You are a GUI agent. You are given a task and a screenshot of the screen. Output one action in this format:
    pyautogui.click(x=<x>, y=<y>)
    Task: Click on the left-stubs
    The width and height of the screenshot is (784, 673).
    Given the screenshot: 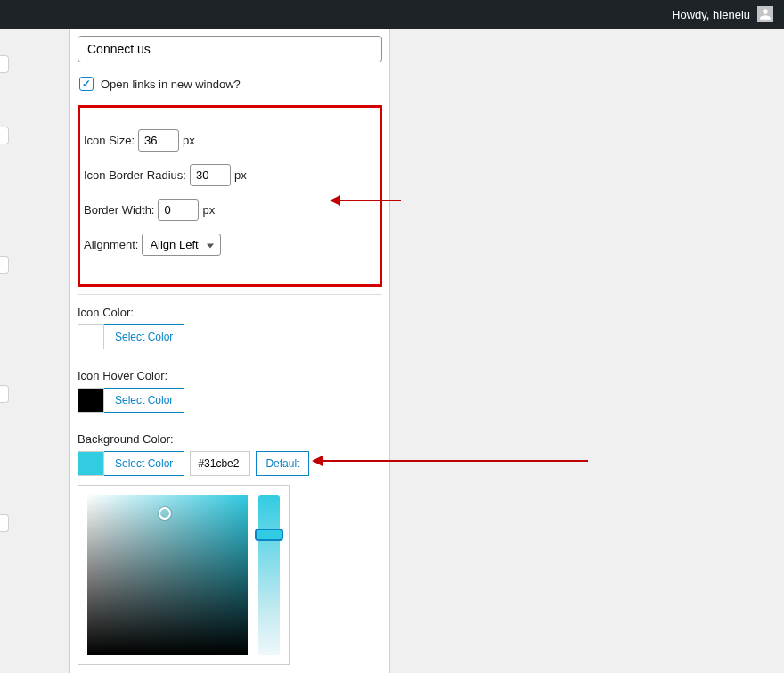 What is the action you would take?
    pyautogui.click(x=4, y=351)
    